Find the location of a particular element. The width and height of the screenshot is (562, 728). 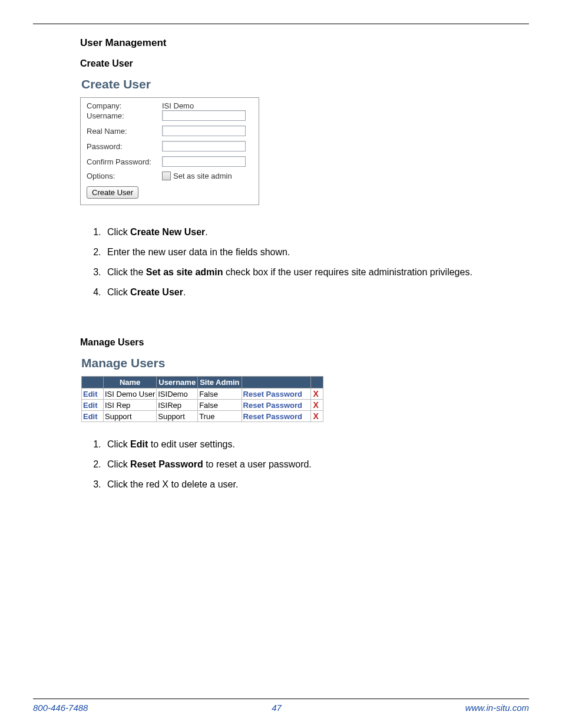

step-item: Click Create New User. is located at coordinates (308, 232).